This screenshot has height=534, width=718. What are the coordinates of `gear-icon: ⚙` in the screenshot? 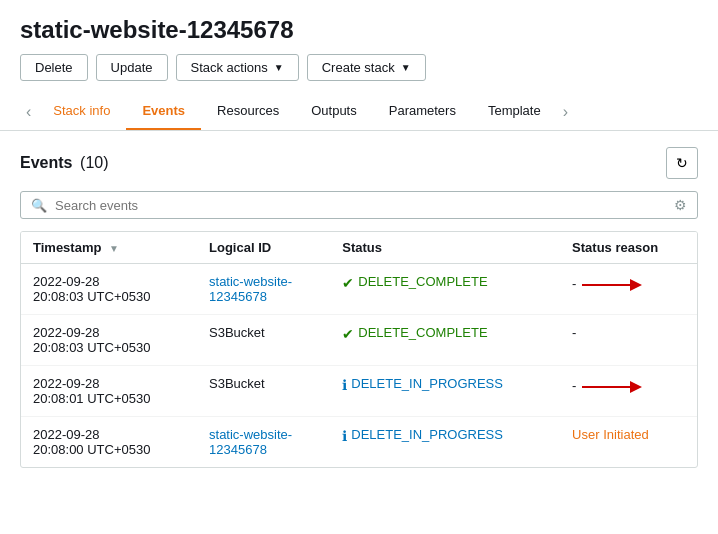 It's located at (680, 205).